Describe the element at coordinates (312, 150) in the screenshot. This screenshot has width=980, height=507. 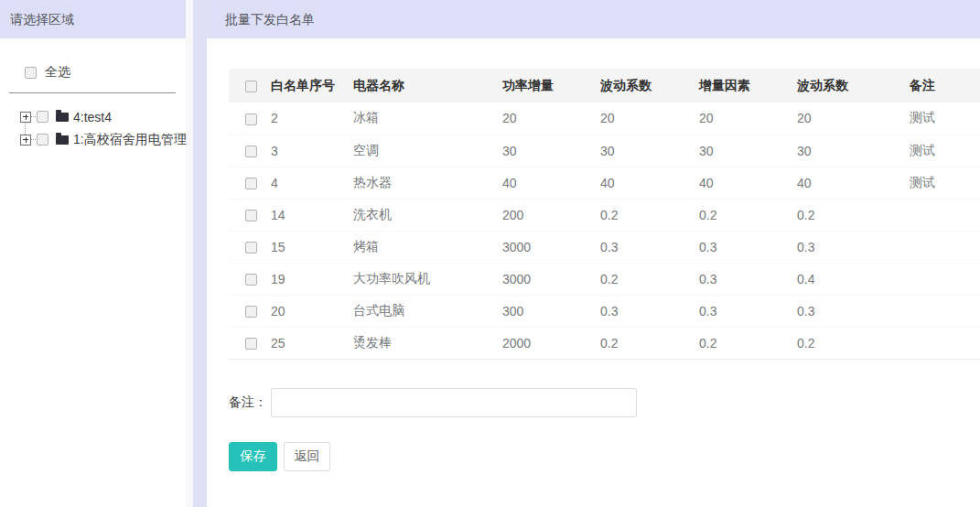
I see `table-cell: 3` at that location.